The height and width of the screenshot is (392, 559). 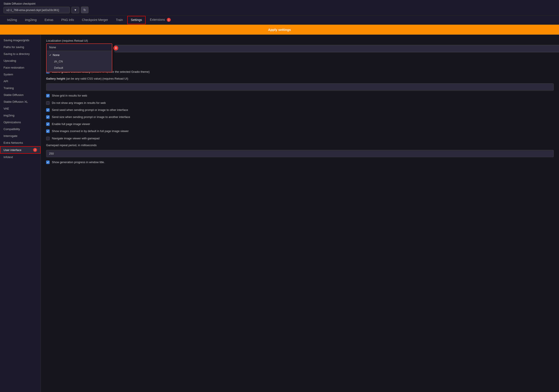 What do you see at coordinates (20, 74) in the screenshot?
I see `sidebar-item-system: System` at bounding box center [20, 74].